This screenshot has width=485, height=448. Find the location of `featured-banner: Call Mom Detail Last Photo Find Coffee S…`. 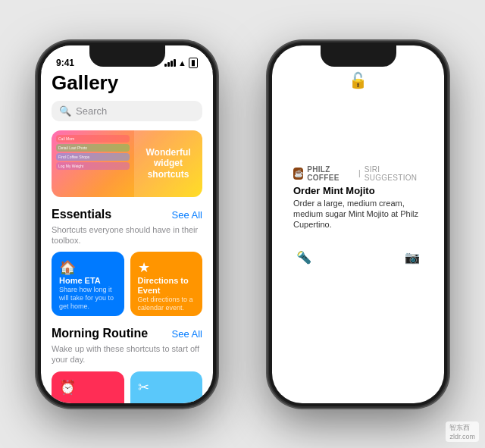

featured-banner: Call Mom Detail Last Photo Find Coffee S… is located at coordinates (127, 164).